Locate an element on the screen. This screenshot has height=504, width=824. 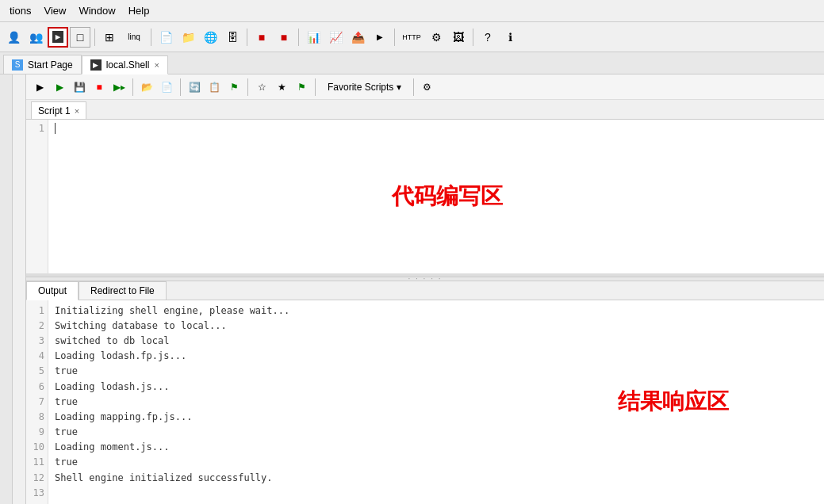
output-line: Initializing shell engine, please wait..… is located at coordinates (436, 311).